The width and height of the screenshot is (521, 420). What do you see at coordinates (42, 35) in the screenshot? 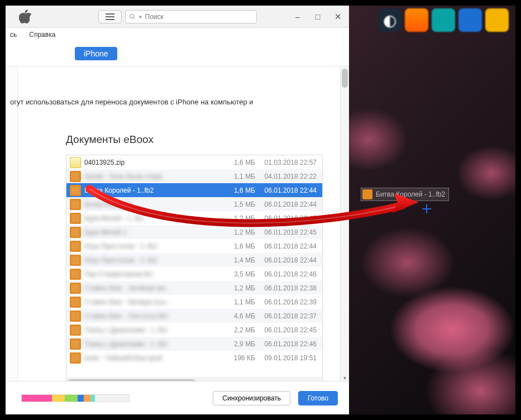
I see `menu-item: Справка` at bounding box center [42, 35].